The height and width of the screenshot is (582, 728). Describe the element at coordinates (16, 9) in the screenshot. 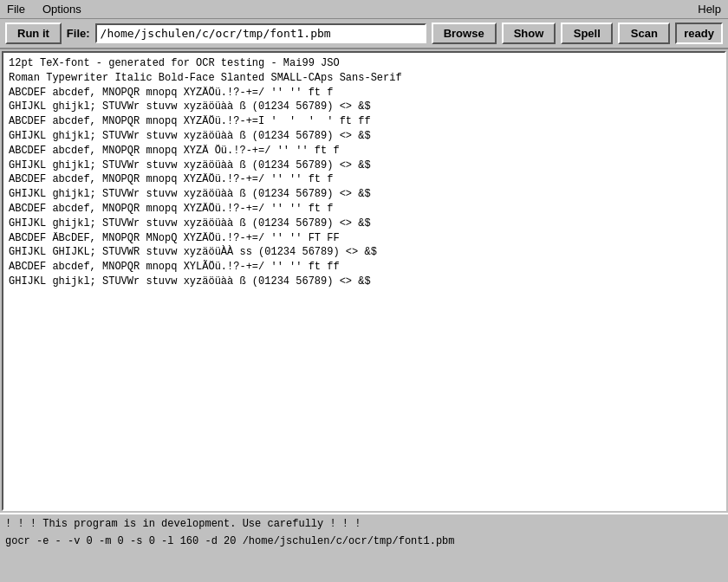

I see `menu-file: File` at that location.